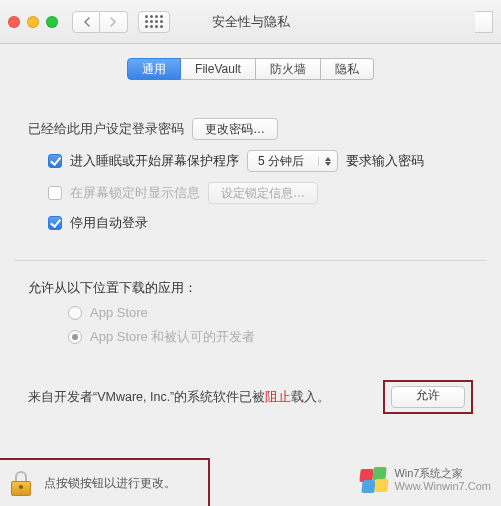 This screenshot has width=501, height=506. What do you see at coordinates (218, 69) in the screenshot?
I see `tab-filevault: FileVault` at bounding box center [218, 69].